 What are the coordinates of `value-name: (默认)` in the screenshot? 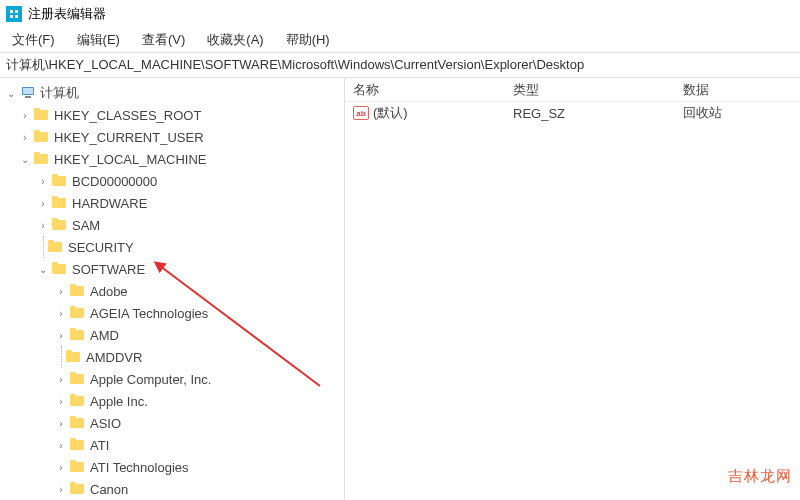 It's located at (390, 113).